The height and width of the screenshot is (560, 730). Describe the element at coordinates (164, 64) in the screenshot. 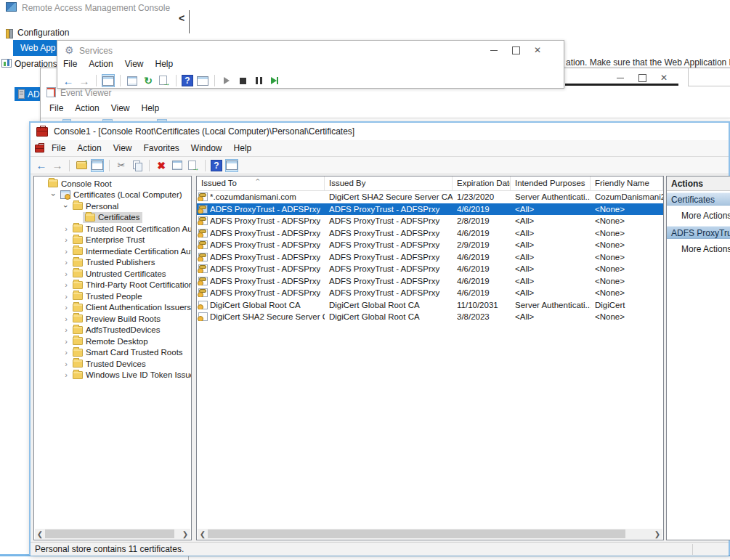

I see `svc-menu-help: Help` at that location.